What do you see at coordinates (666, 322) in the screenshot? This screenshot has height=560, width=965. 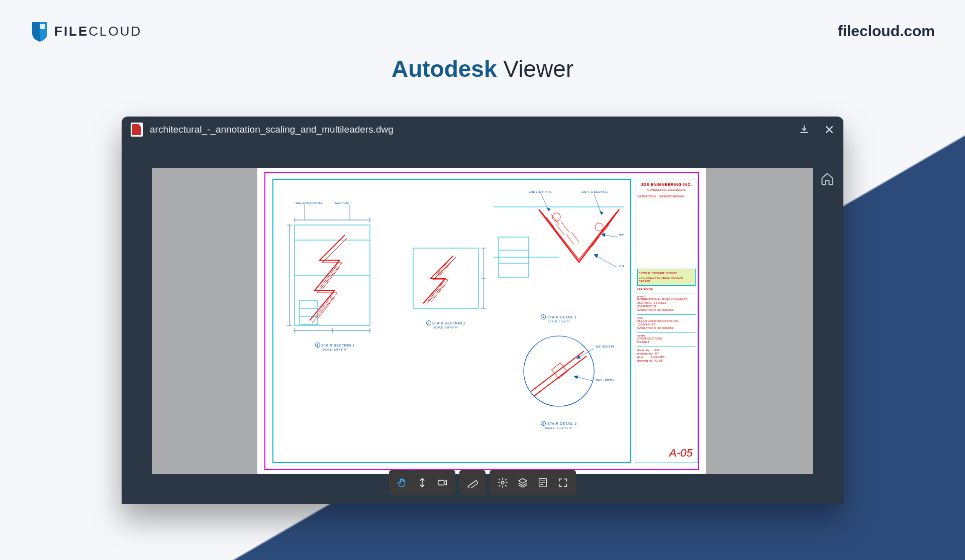 I see `tb-client: client ALLAN CONSTRUCTION LTD. 102 MAIN …` at bounding box center [666, 322].